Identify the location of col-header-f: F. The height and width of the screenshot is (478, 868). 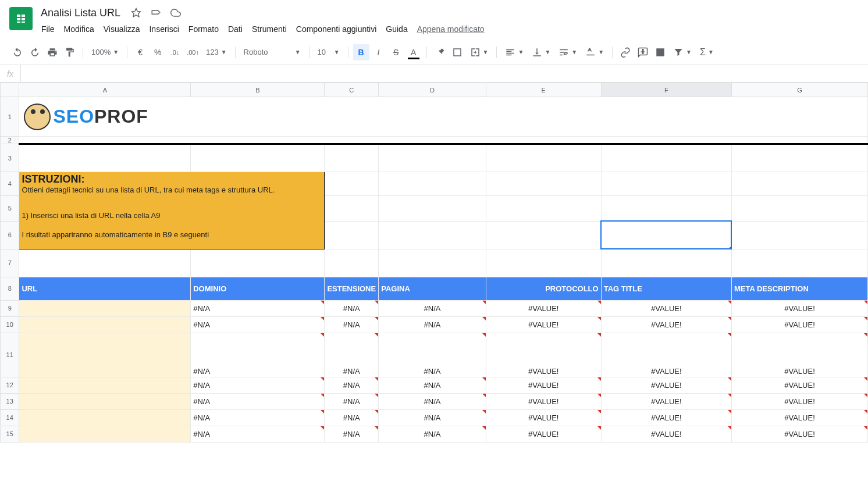
(666, 90).